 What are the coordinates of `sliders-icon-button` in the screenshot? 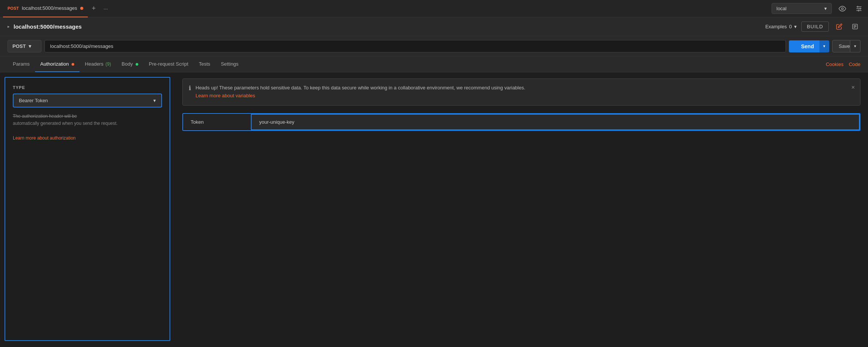 It's located at (859, 9).